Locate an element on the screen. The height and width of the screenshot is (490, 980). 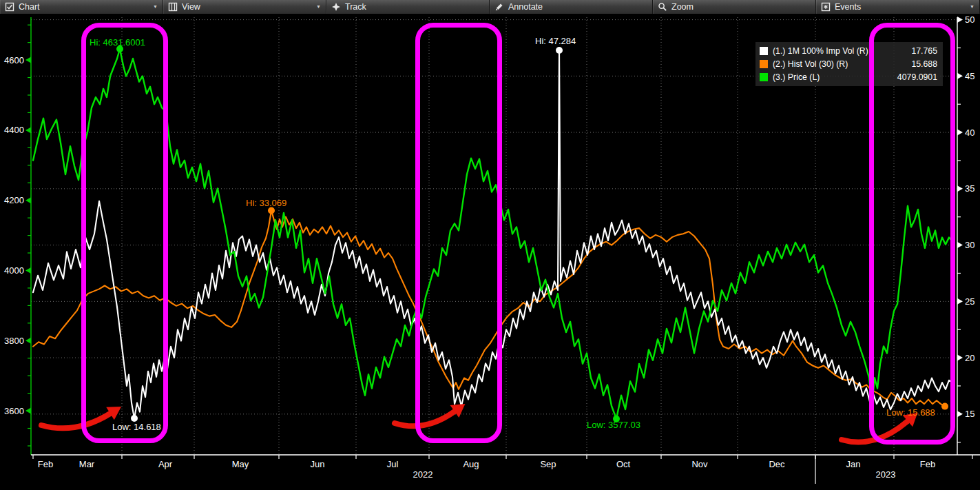
legend-swatch-orange is located at coordinates (764, 64).